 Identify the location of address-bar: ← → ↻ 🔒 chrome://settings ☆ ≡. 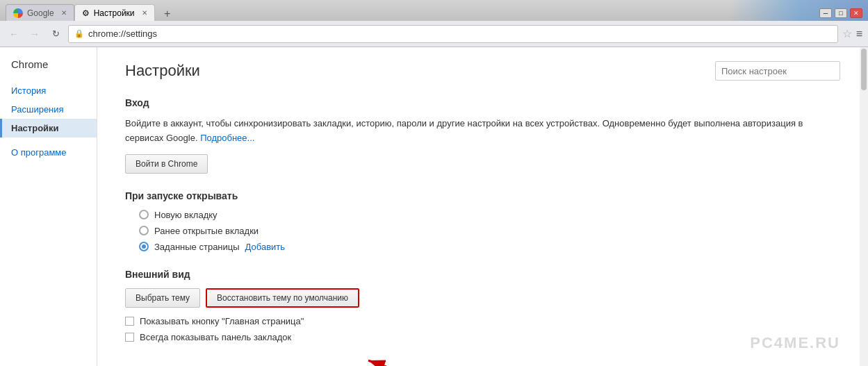
(434, 34).